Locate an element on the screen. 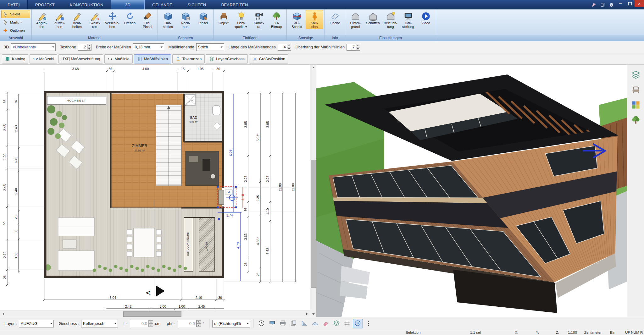 The width and height of the screenshot is (644, 335). length-input: 0,0 is located at coordinates (139, 324).